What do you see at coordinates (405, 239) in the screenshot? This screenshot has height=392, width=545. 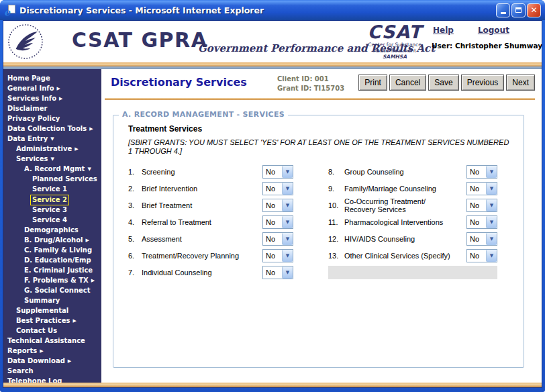 I see `service-label: HIV/AIDS Counseling` at bounding box center [405, 239].